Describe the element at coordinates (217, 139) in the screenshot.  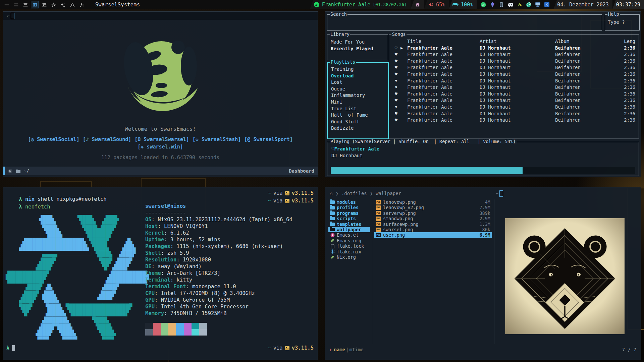
I see `dashboard-link-SwarselStash: [◇ SwarselStash]` at that location.